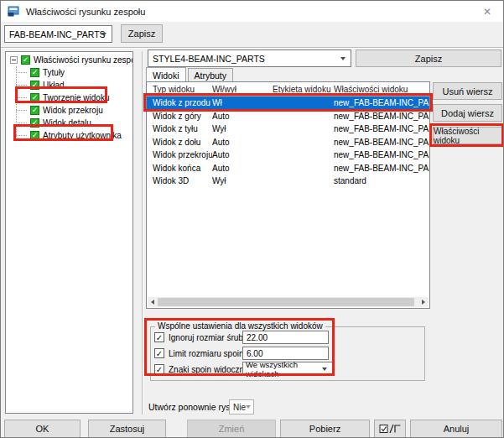 This screenshot has width=504, height=438. I want to click on weld-marks-row: ✓ Znaki spoin widoczne:, so click(203, 369).